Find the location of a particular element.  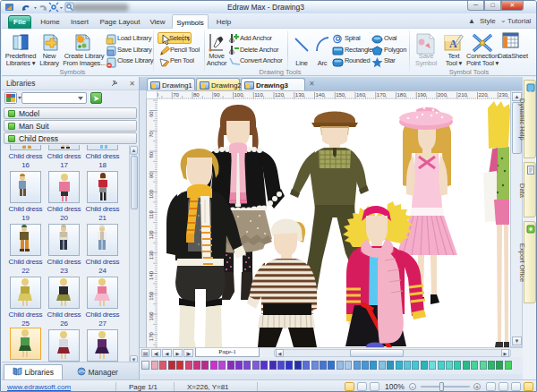

svg-text: 180 is located at coordinates (403, 95).